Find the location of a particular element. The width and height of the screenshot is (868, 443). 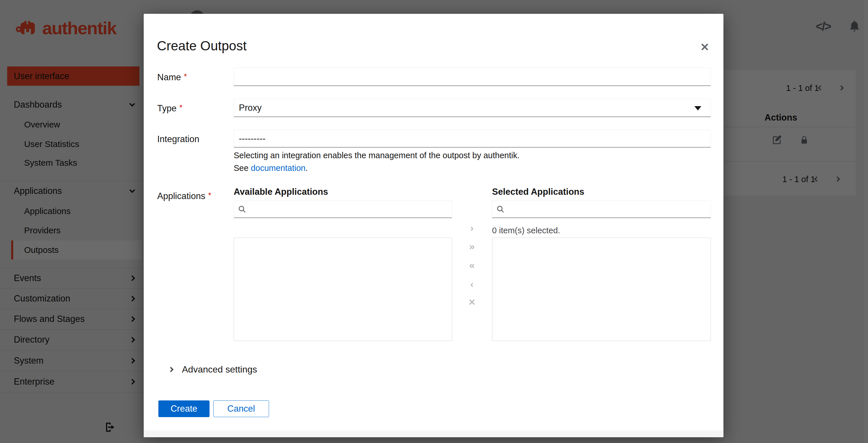

close-icon: ✕ is located at coordinates (705, 47).